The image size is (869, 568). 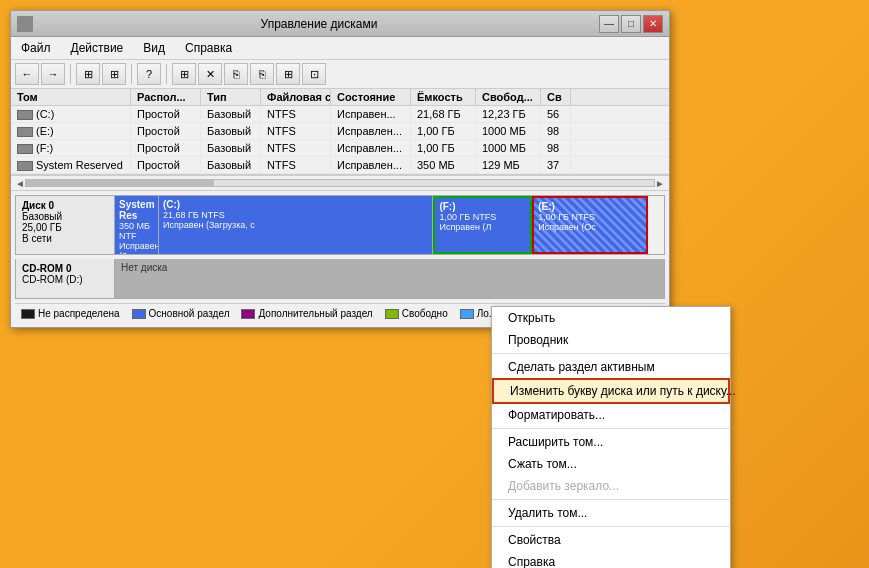 What do you see at coordinates (79, 314) in the screenshot?
I see `legend-label-unallocated: Не распределена` at bounding box center [79, 314].